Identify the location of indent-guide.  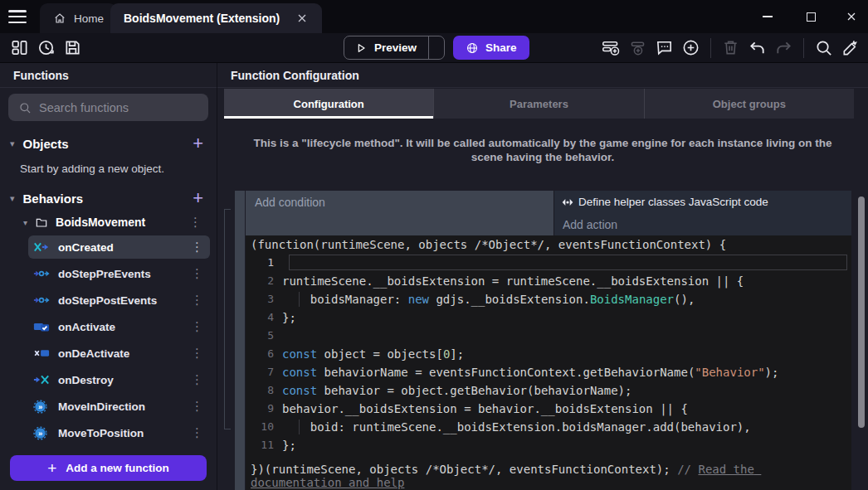
(299, 427).